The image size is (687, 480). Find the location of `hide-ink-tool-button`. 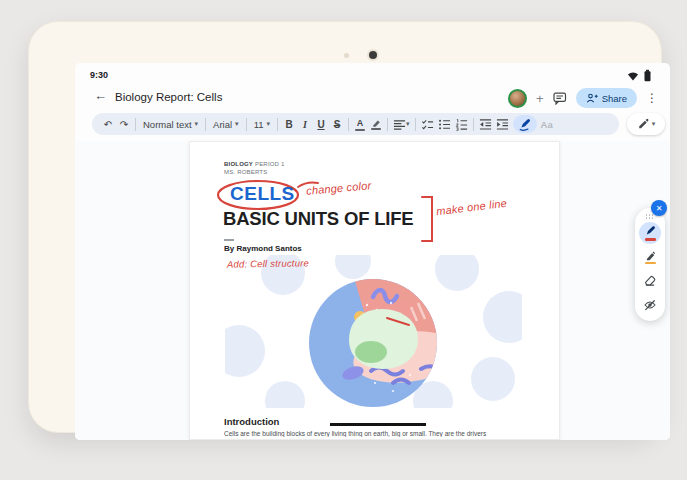

hide-ink-tool-button is located at coordinates (650, 305).